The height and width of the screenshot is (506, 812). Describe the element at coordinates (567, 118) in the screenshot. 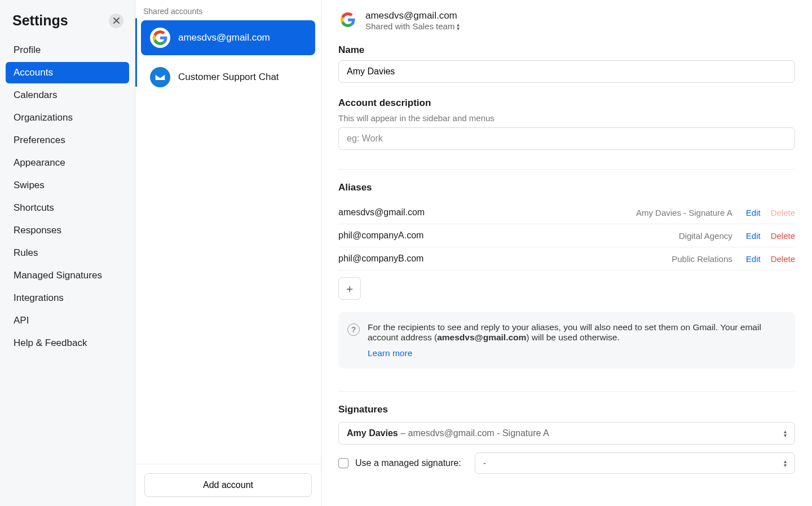

I see `description-sublabel: This will appear in the sidebar and menu…` at that location.